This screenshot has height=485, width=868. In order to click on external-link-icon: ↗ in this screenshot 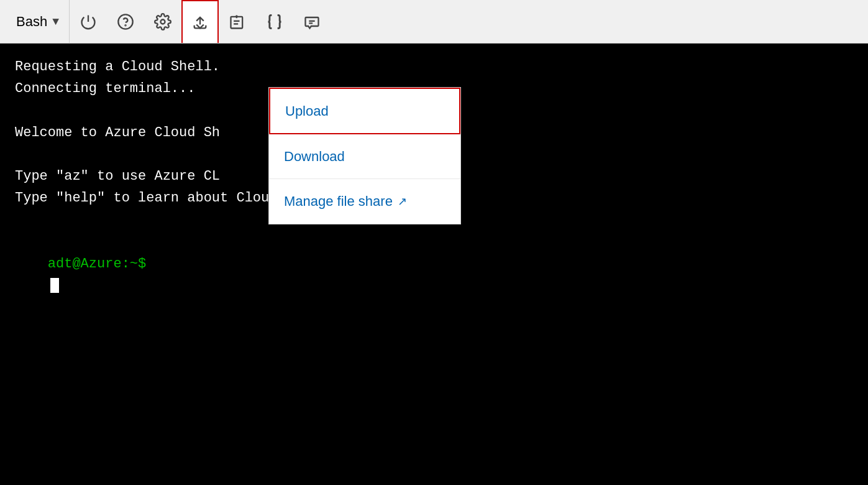, I will do `click(403, 201)`.